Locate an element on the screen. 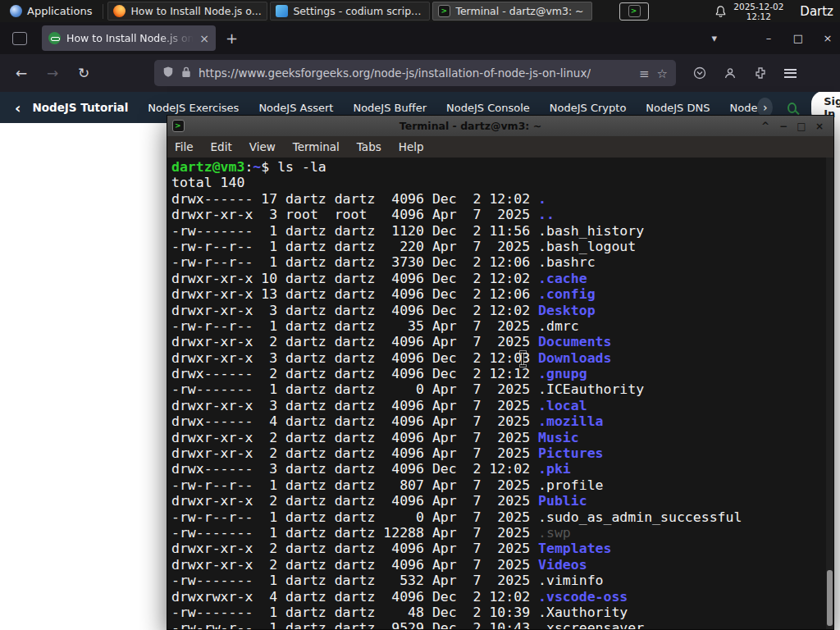 This screenshot has width=840, height=630. taskbar: Applications How to Install Node.js o...… is located at coordinates (420, 11).